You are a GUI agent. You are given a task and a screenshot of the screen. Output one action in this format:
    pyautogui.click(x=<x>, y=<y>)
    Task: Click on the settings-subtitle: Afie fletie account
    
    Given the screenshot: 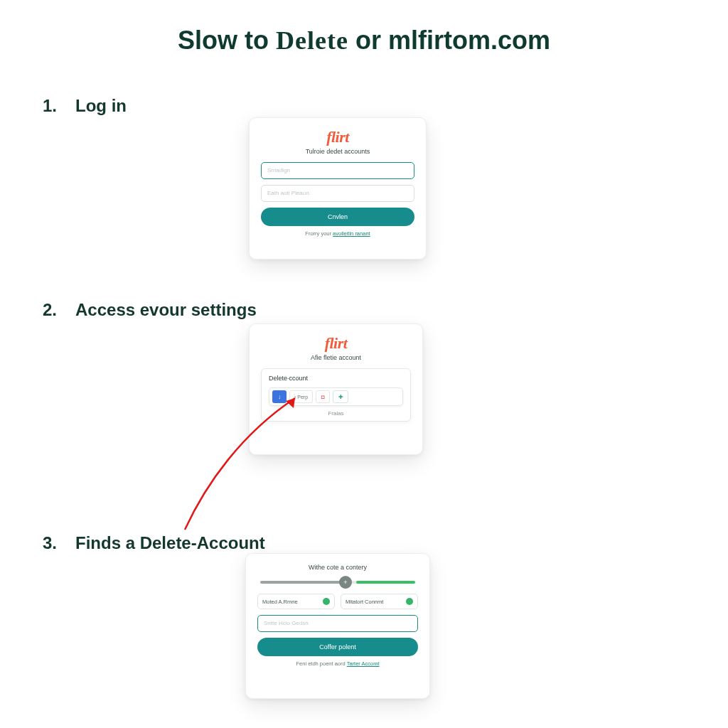 What is the action you would take?
    pyautogui.click(x=336, y=358)
    